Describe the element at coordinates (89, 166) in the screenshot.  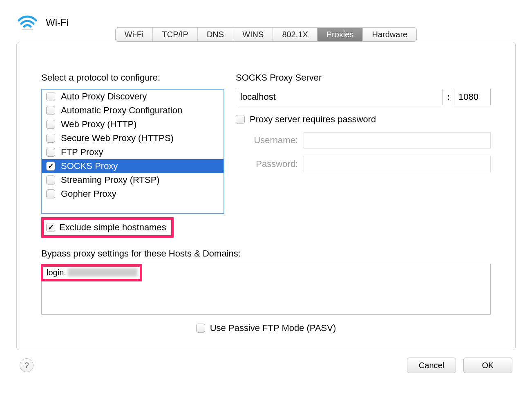
I see `protocol-label: SOCKS Proxy` at that location.